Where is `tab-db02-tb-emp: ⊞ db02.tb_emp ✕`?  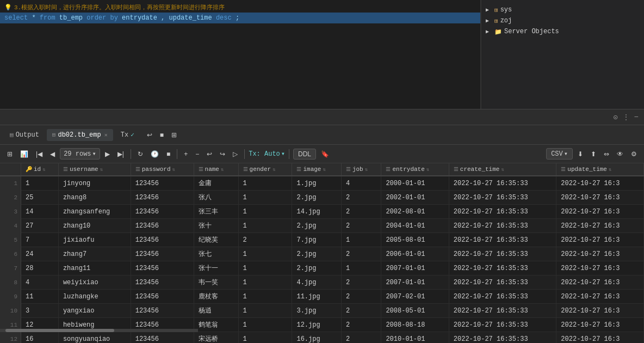
tab-db02-tb-emp: ⊞ db02.tb_emp ✕ is located at coordinates (80, 135).